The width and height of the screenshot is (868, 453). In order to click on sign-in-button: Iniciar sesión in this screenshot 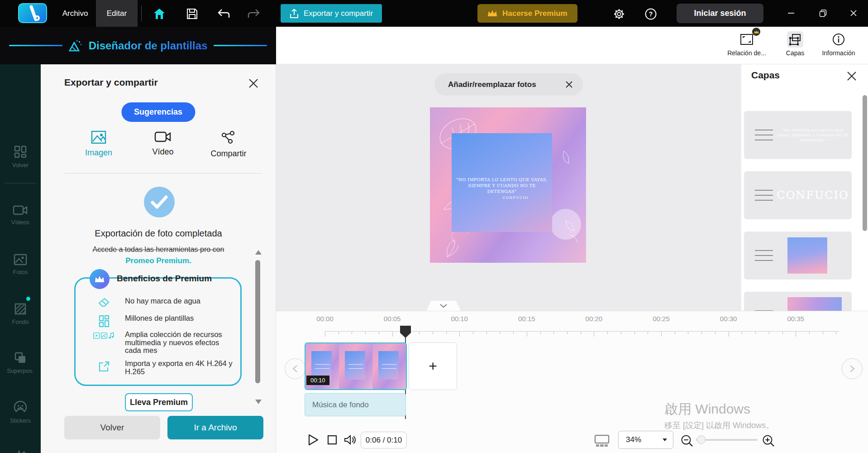, I will do `click(720, 14)`.